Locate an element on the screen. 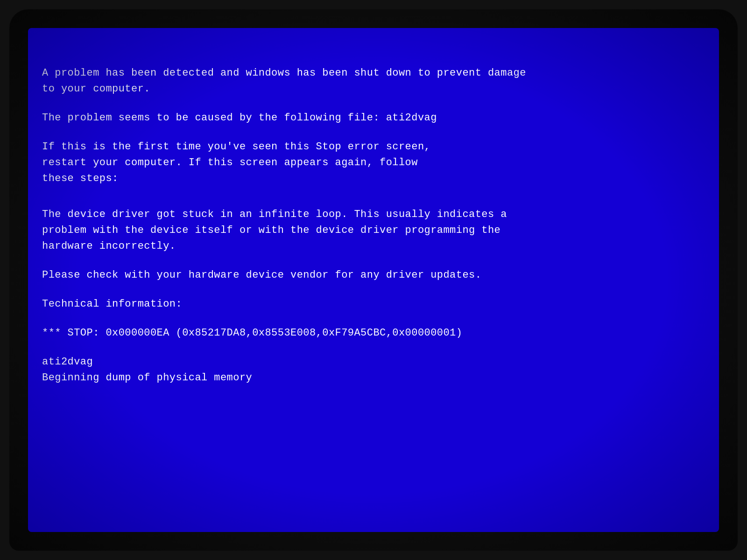 The height and width of the screenshot is (560, 747). bsod-line-3: The problem seems to be caused by the fo… is located at coordinates (374, 118).